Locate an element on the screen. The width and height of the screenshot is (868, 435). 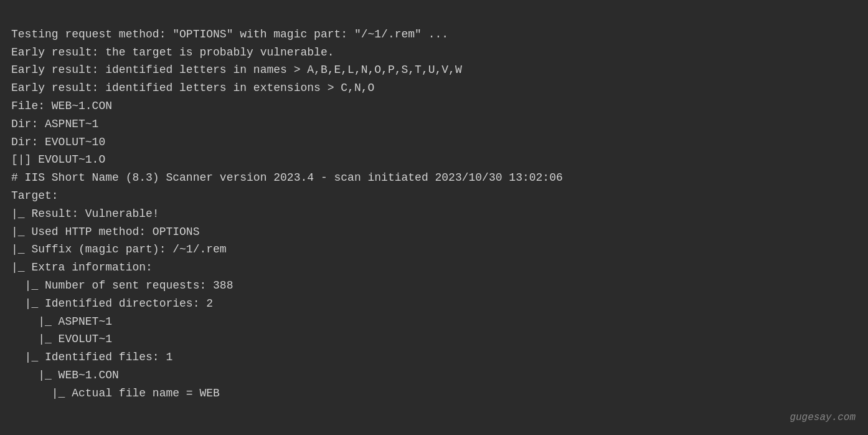
terminal-line: File: WEB~1.CON is located at coordinates (434, 106).